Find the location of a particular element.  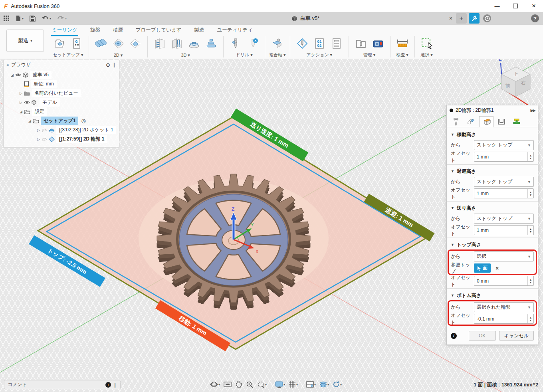

visual-layers-button: ▾ is located at coordinates (324, 384).